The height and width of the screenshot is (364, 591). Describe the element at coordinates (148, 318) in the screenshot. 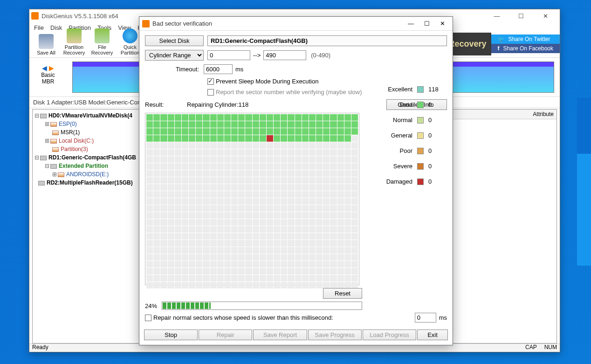

I see `repair-normal-checkbox` at that location.